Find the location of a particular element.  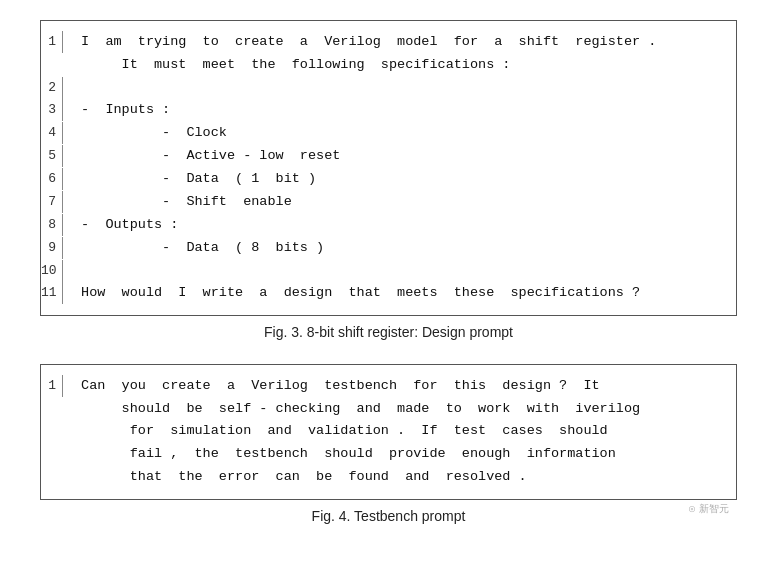

line-content: - Active - low reset is located at coordinates (404, 156).